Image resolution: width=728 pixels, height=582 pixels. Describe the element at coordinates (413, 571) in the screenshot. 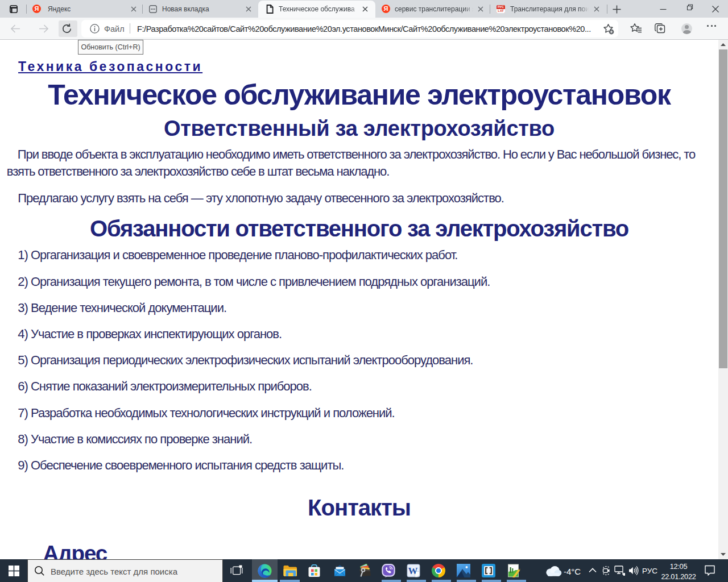

I see `svg-text: W` at that location.